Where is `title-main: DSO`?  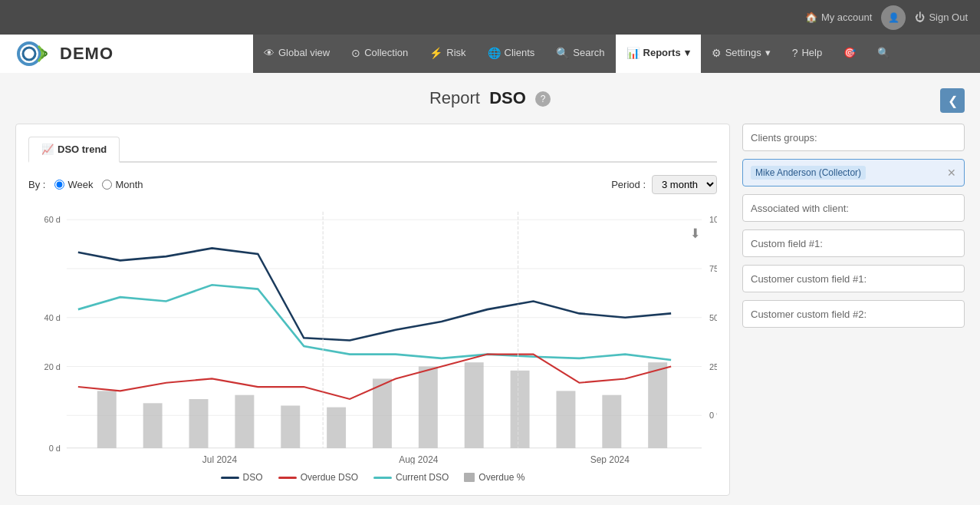
title-main: DSO is located at coordinates (508, 98).